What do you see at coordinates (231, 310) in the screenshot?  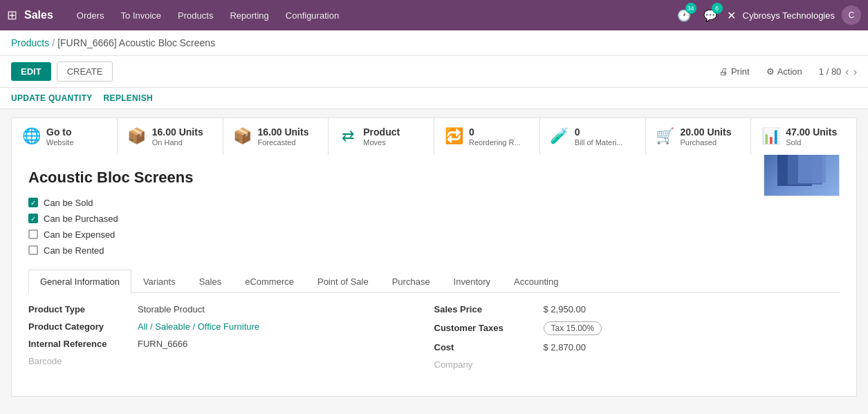 I see `product-type-row: Product Type Storable Product` at bounding box center [231, 310].